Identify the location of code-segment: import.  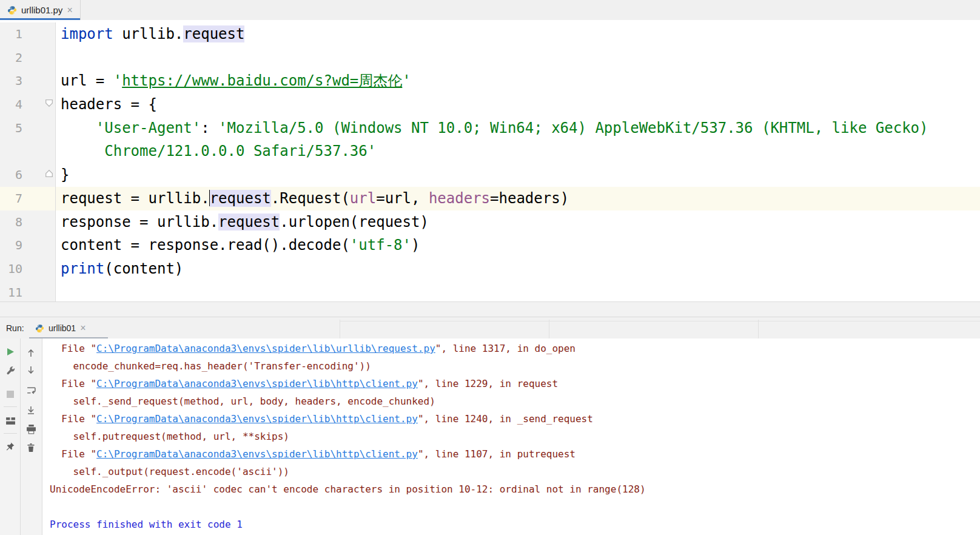
(87, 34).